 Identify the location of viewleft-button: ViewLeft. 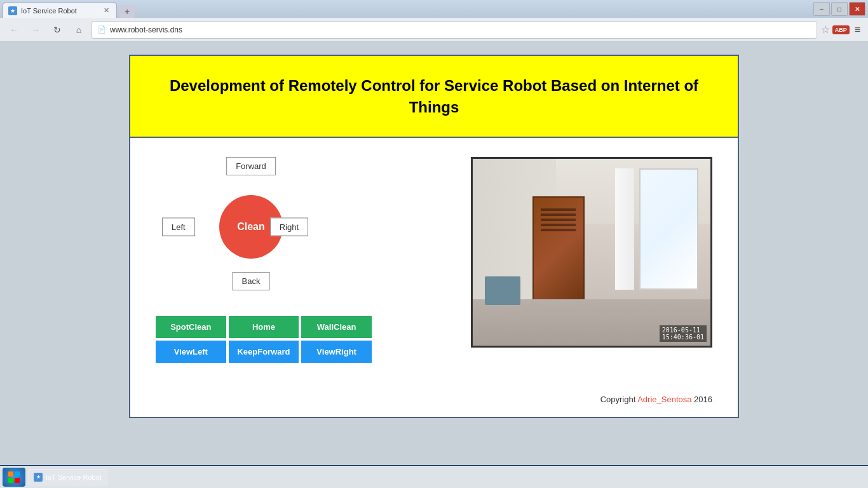
(191, 352).